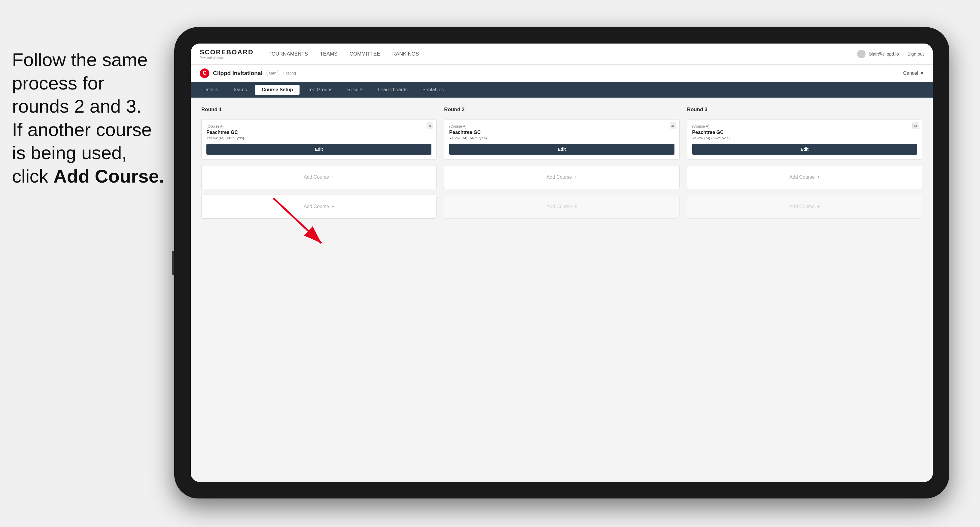 The width and height of the screenshot is (980, 527). Describe the element at coordinates (273, 73) in the screenshot. I see `gender-badge: Men` at that location.